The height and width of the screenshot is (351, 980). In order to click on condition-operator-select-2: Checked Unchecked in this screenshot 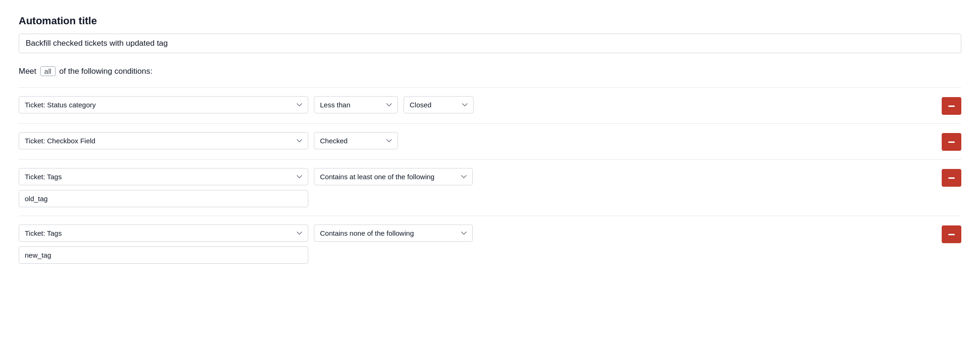, I will do `click(356, 141)`.